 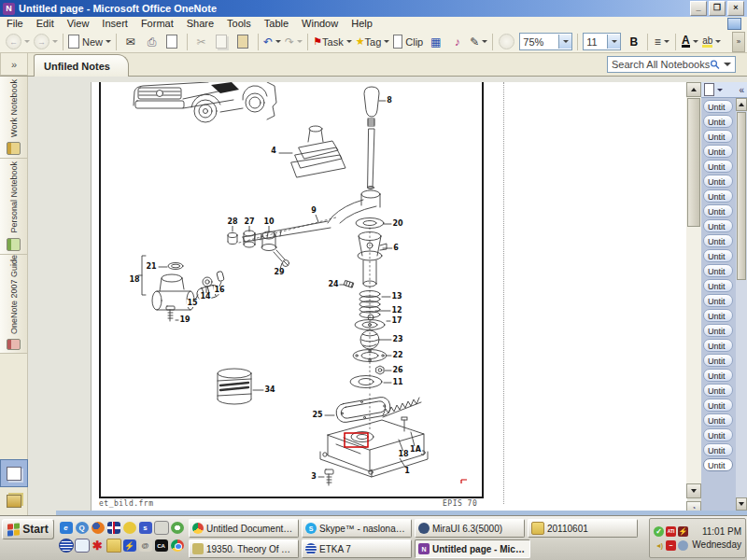 I want to click on notebook-work: Work Notebook, so click(x=13, y=118).